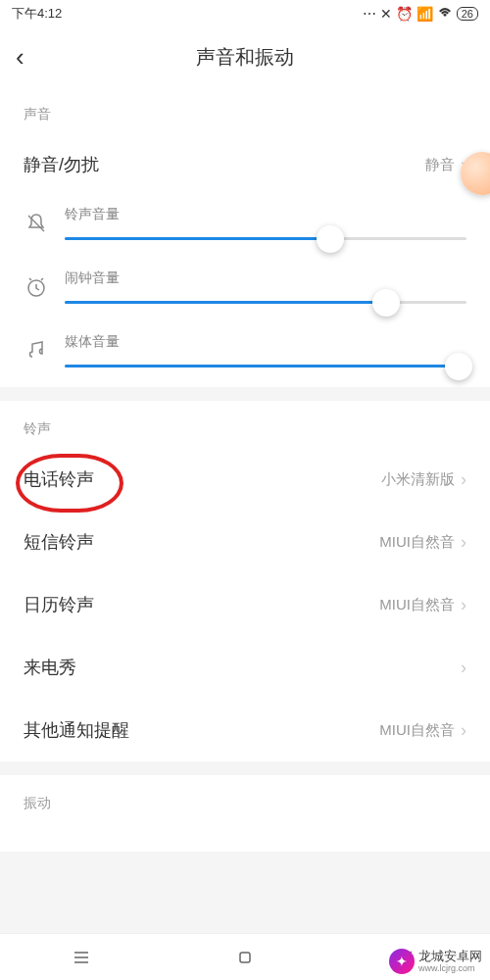 The image size is (490, 980). Describe the element at coordinates (36, 351) in the screenshot. I see `music-icon` at that location.